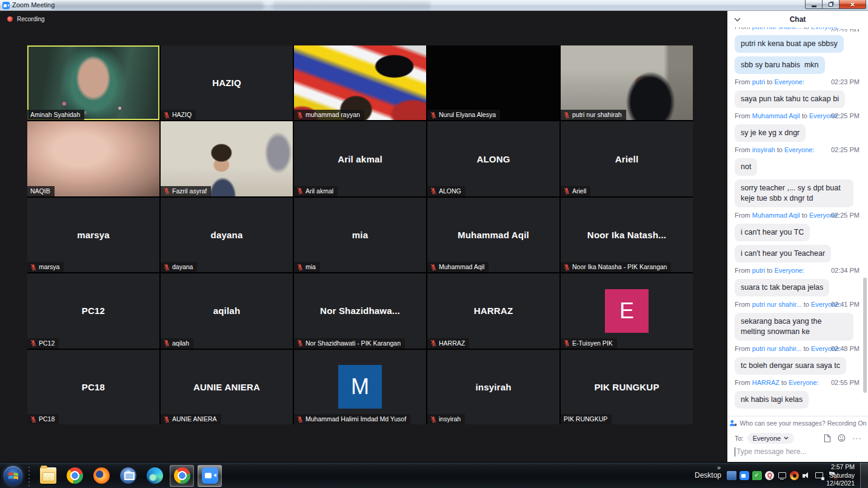 The image size is (868, 488). What do you see at coordinates (227, 159) in the screenshot?
I see `participant-tile: Fazril asyraf` at bounding box center [227, 159].